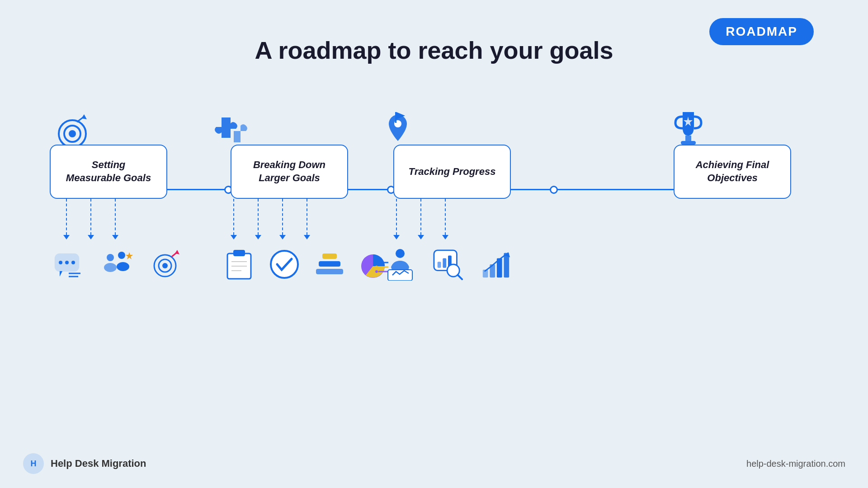 Image resolution: width=868 pixels, height=488 pixels. Describe the element at coordinates (448, 264) in the screenshot. I see `analytics-search-icon` at that location.